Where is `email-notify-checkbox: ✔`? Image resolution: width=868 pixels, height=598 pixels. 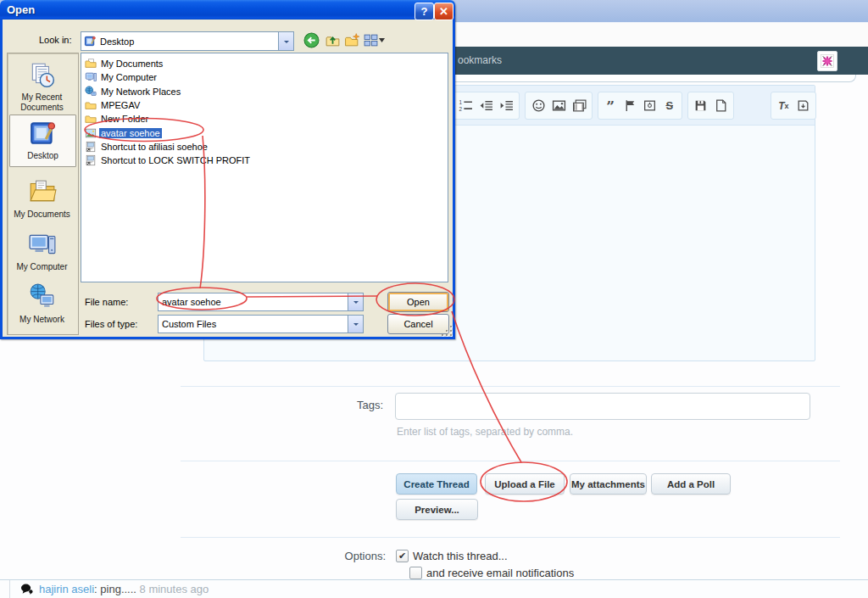
email-notify-checkbox: ✔ is located at coordinates (415, 573).